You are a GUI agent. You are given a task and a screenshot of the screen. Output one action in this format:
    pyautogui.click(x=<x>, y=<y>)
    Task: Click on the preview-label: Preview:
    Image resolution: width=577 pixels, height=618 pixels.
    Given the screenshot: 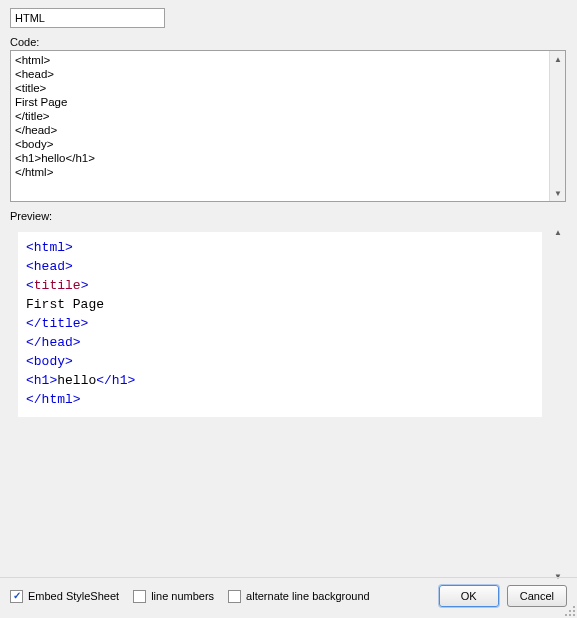 What is the action you would take?
    pyautogui.click(x=288, y=216)
    